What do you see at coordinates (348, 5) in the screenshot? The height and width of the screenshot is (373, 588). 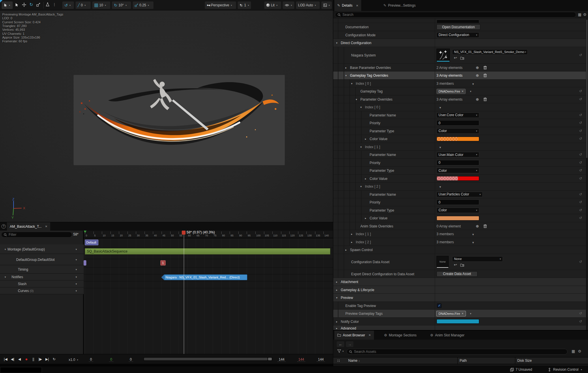 I see `tab-details: ✎ Details ✕` at bounding box center [348, 5].